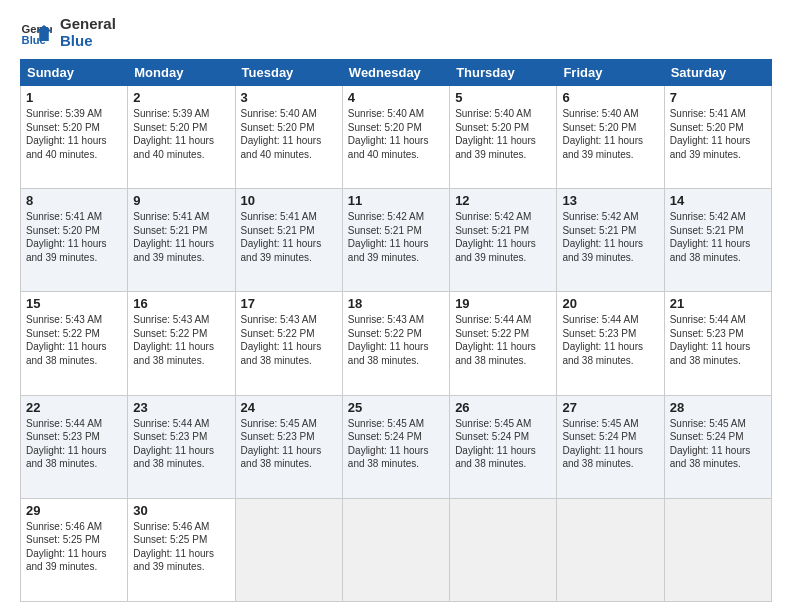  Describe the element at coordinates (718, 240) in the screenshot. I see `calendar-cell: 14Sunrise: 5:42 AM Sunset: 5:21 PM Dayli…` at that location.